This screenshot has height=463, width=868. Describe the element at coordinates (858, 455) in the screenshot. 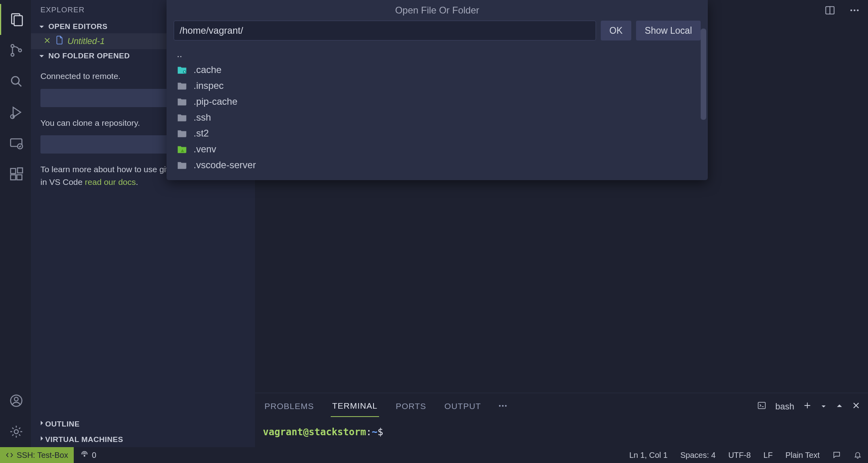

I see `status-bell-icon` at that location.